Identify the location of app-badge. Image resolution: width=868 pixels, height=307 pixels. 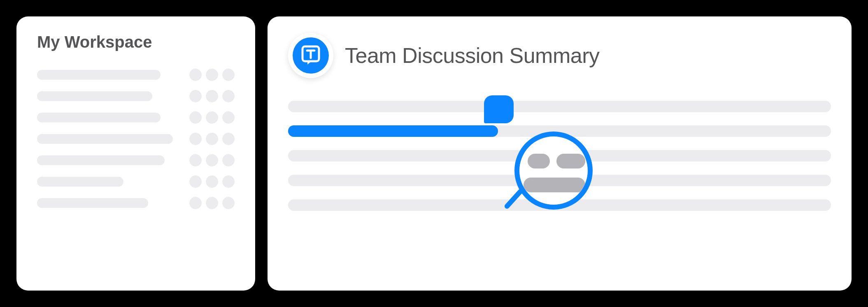
(311, 55).